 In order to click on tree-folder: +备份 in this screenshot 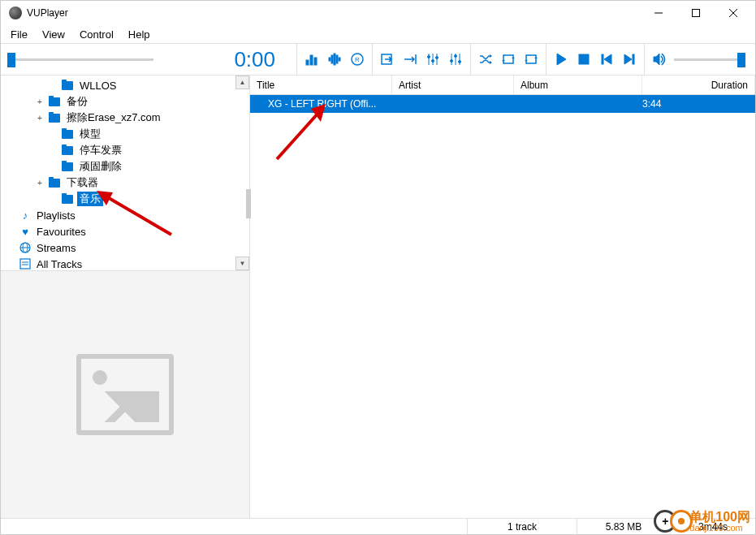, I will do `click(125, 101)`.